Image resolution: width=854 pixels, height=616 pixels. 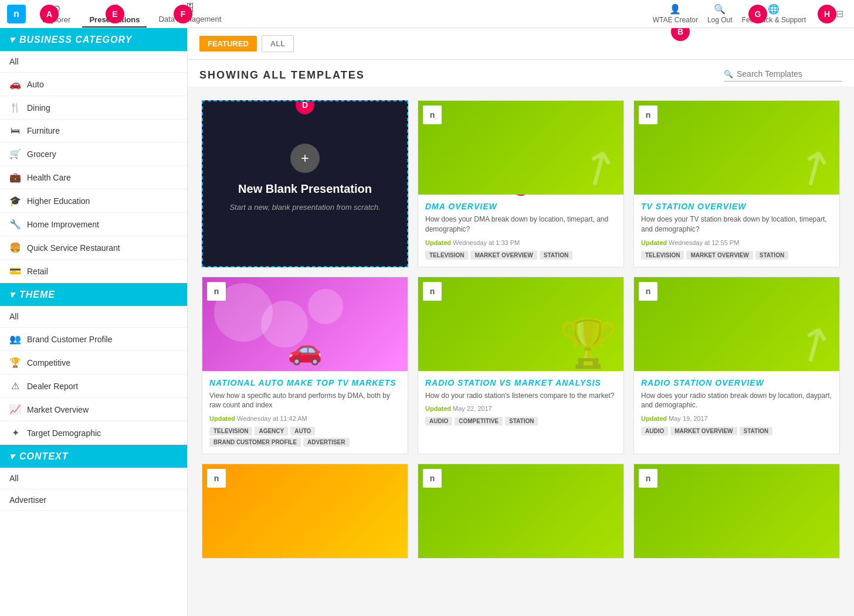 What do you see at coordinates (94, 201) in the screenshot?
I see `sidebar-item-higher-education: 🎓 Higher Education` at bounding box center [94, 201].